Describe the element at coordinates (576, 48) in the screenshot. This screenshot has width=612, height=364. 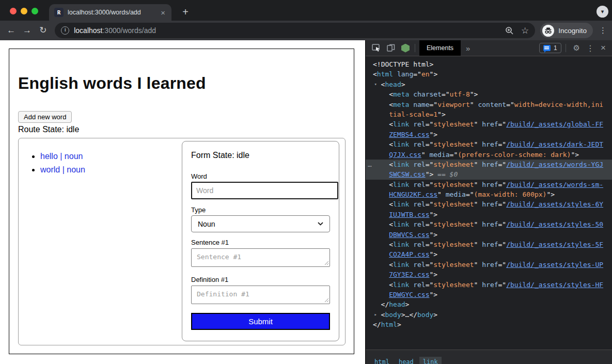
I see `settings-gear-icon: ⚙` at that location.